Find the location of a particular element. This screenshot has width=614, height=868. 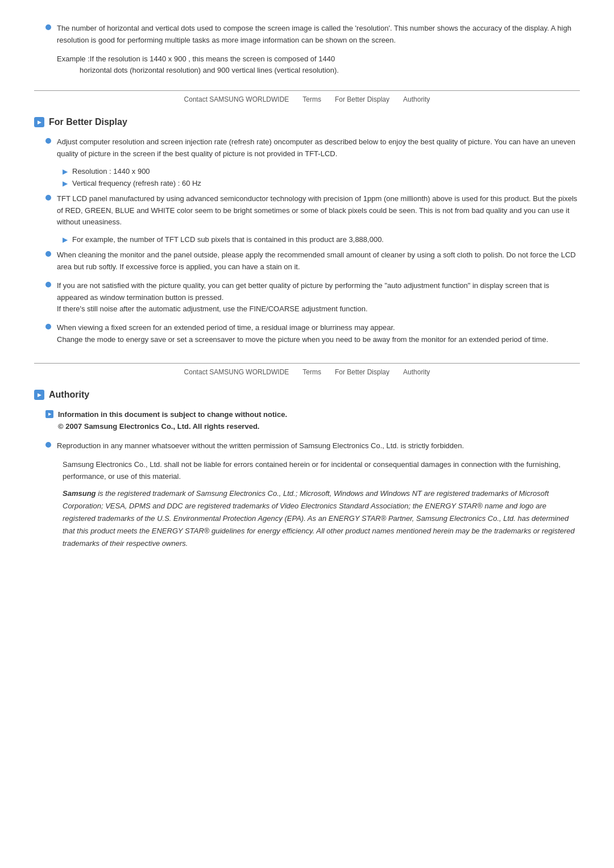

nav-bar-bottom: Contact SAMSUNG WORLDWIDE Terms For Bett… is located at coordinates (307, 369).